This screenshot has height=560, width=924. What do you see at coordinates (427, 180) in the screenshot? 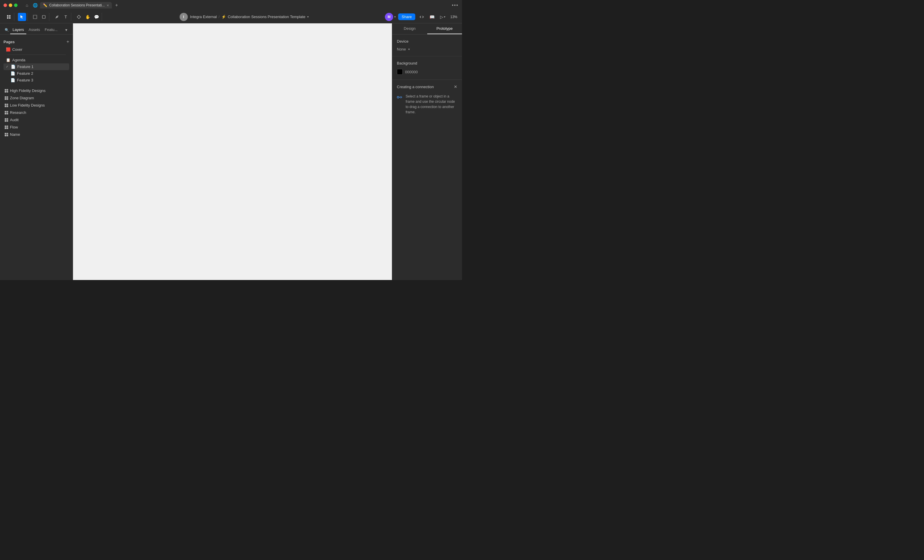
I see `connection-section: Creating a connection ✕ Select a frame o…` at bounding box center [427, 180].